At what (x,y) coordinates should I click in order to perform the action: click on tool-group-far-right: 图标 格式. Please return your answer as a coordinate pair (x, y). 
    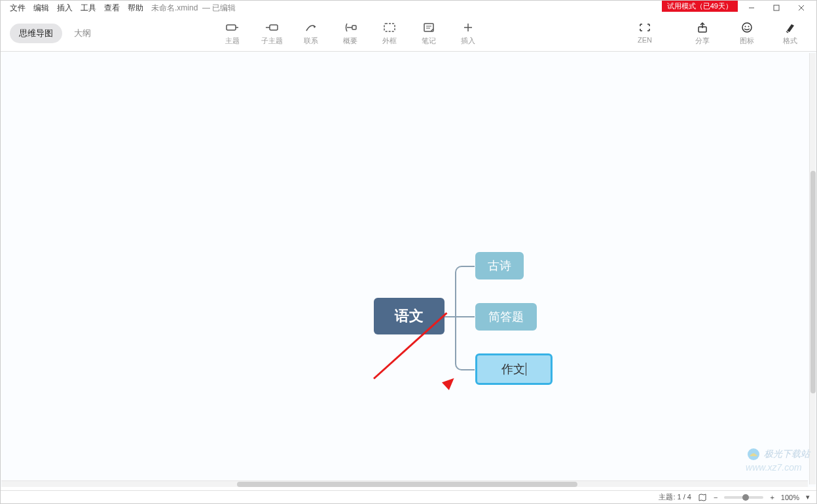
    Looking at the image, I should click on (769, 33).